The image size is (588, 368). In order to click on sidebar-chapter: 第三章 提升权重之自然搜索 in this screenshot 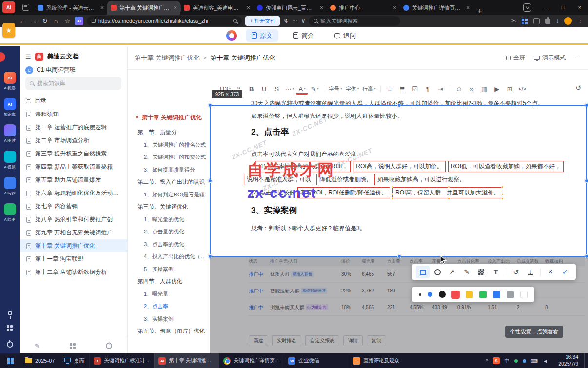, I will do `click(73, 154)`.